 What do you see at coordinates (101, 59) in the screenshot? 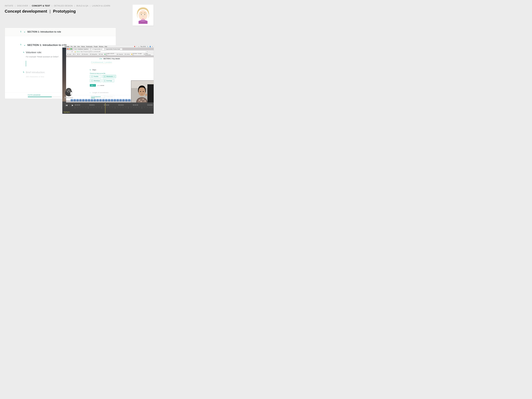
I see `section-number: 2 ➔` at bounding box center [101, 59].